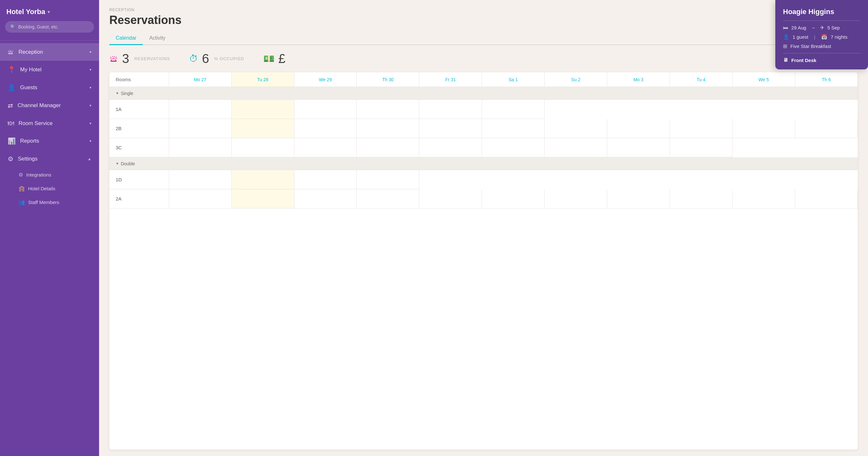 Image resolution: width=868 pixels, height=456 pixels. Describe the element at coordinates (50, 105) in the screenshot. I see `sidebar-item-channel-manager: ⇄ Channel Manager ▾` at that location.